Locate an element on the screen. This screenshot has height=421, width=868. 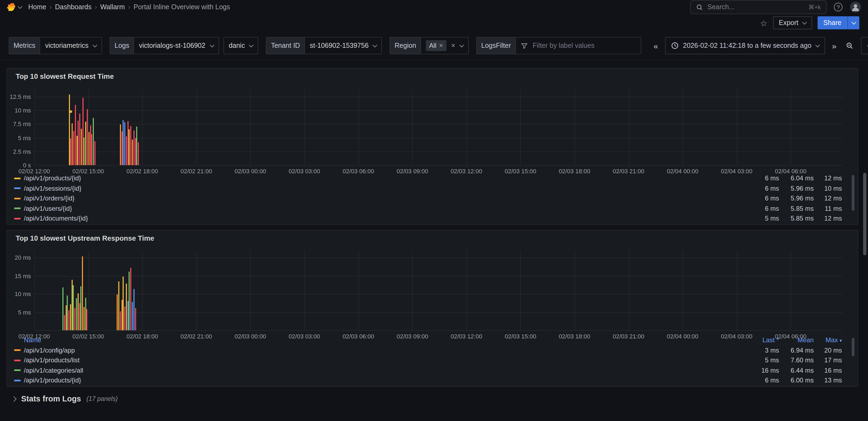
row-stats-from-logs: Stats from Logs (17 panels) is located at coordinates (435, 399).